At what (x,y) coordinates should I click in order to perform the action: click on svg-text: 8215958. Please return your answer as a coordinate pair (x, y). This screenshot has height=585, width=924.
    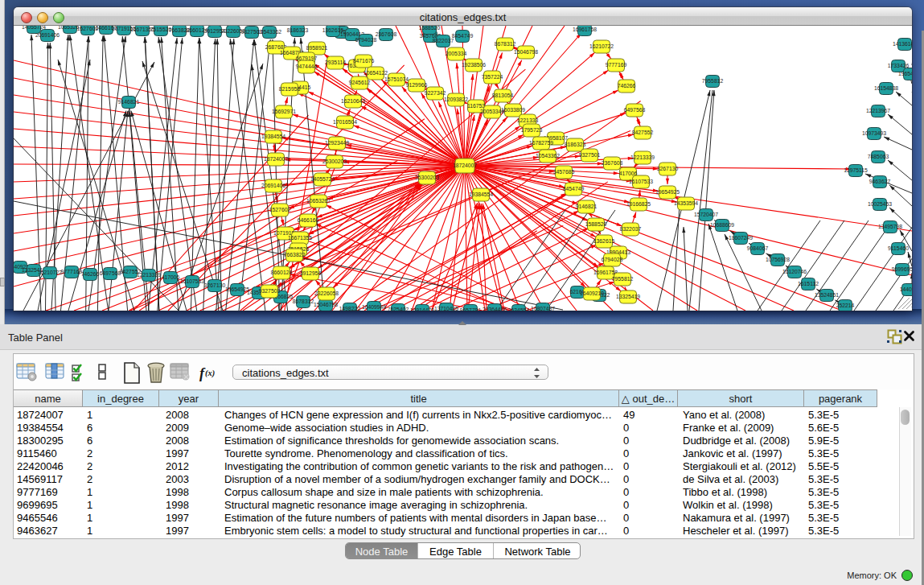
    Looking at the image, I should click on (290, 89).